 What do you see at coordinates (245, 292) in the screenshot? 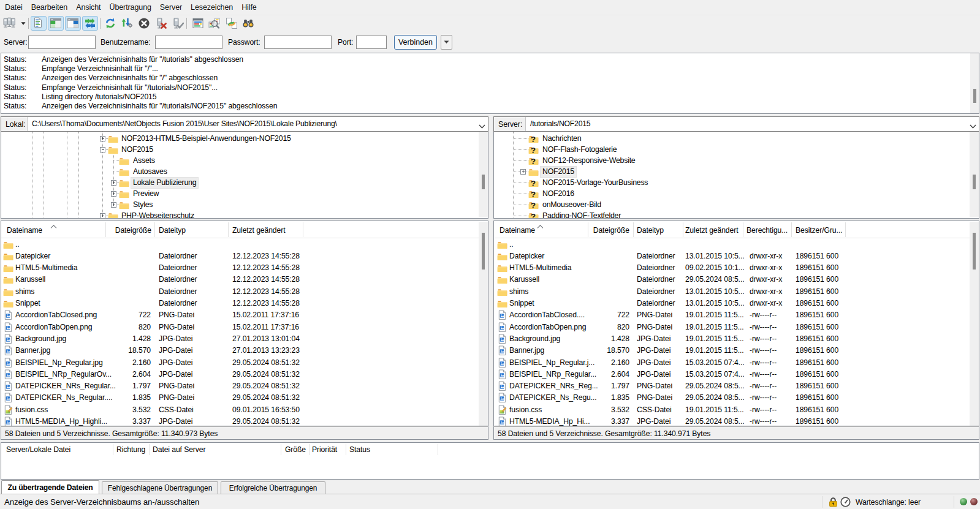
I see `file-row: shimsDateiordner12.12.2023 14:55:28` at bounding box center [245, 292].